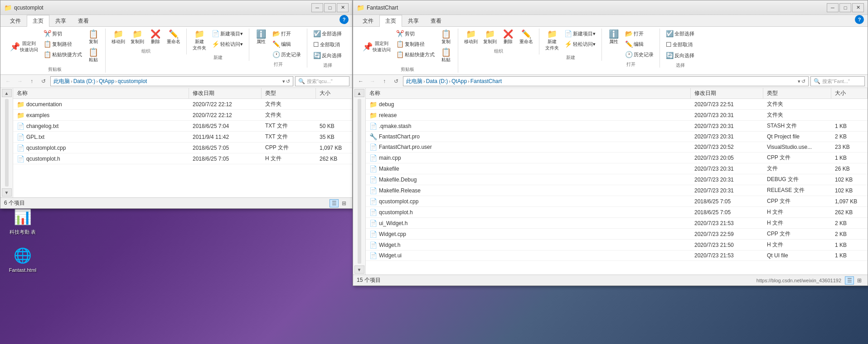 The image size is (868, 344). I want to click on breadcrumb-qtapp-1: QtApp, so click(107, 81).